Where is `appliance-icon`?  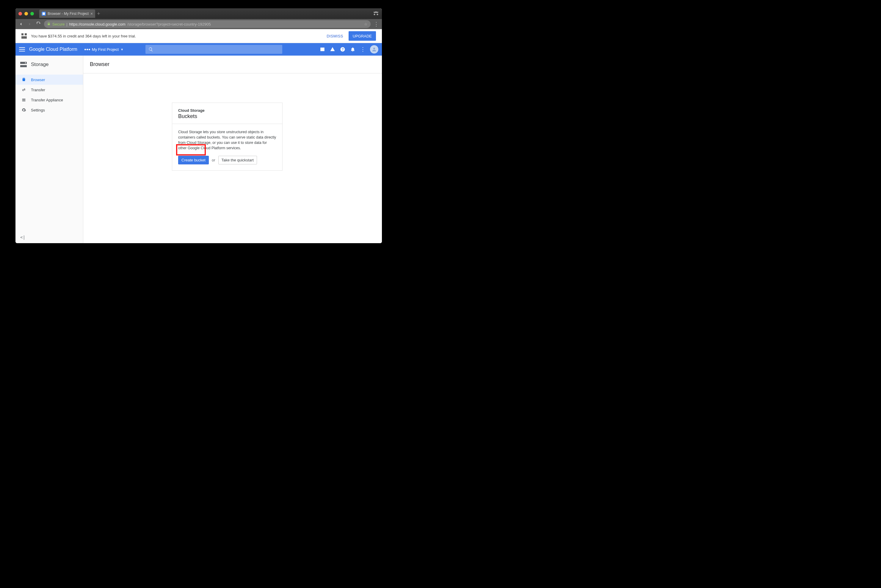 appliance-icon is located at coordinates (24, 100).